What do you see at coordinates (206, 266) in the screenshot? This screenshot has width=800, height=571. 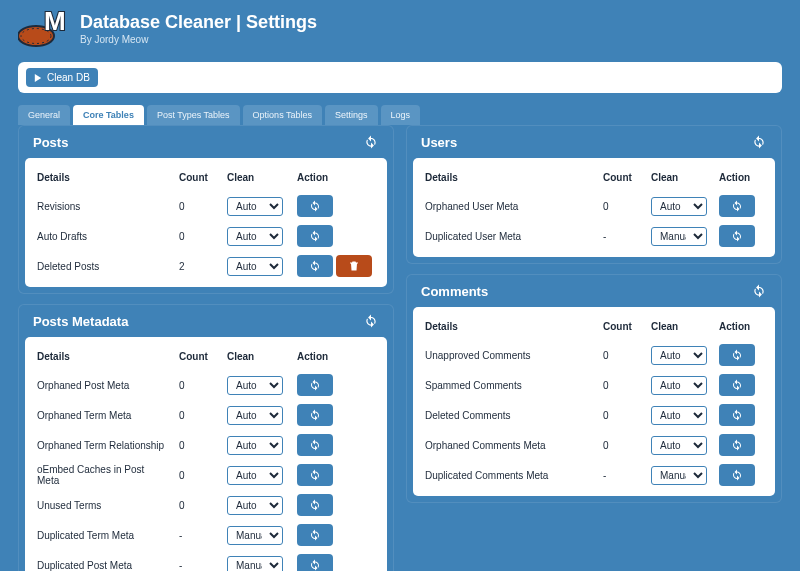 I see `table-row: Deleted Posts2Auto` at bounding box center [206, 266].